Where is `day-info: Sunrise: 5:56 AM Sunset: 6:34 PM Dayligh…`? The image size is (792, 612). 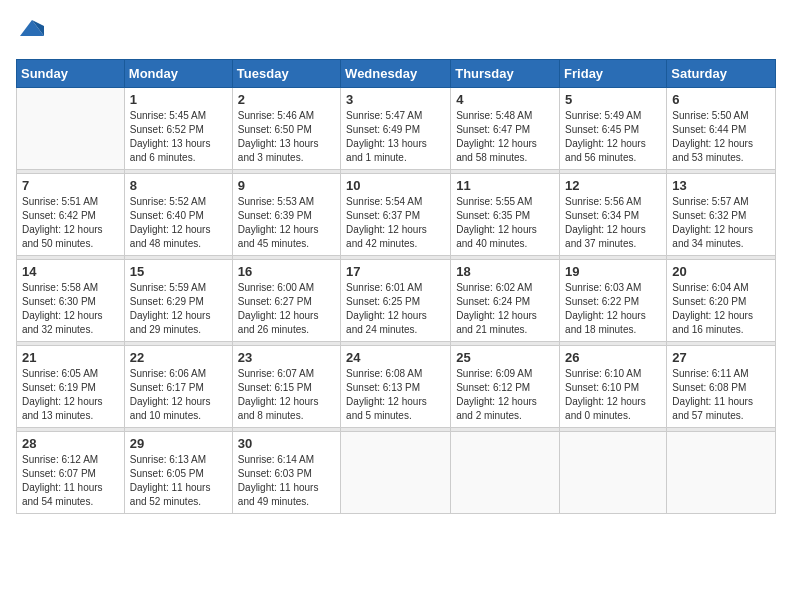
day-info: Sunrise: 5:56 AM Sunset: 6:34 PM Dayligh… is located at coordinates (613, 223).